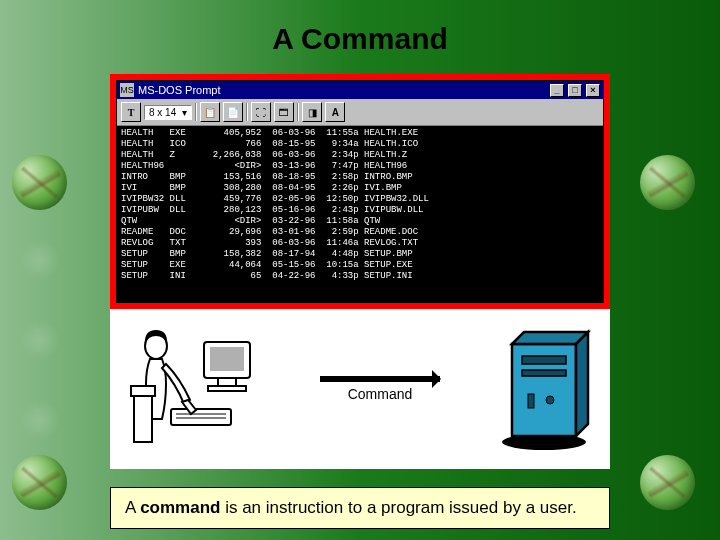  What do you see at coordinates (131, 112) in the screenshot?
I see `mark-icon: T` at bounding box center [131, 112].